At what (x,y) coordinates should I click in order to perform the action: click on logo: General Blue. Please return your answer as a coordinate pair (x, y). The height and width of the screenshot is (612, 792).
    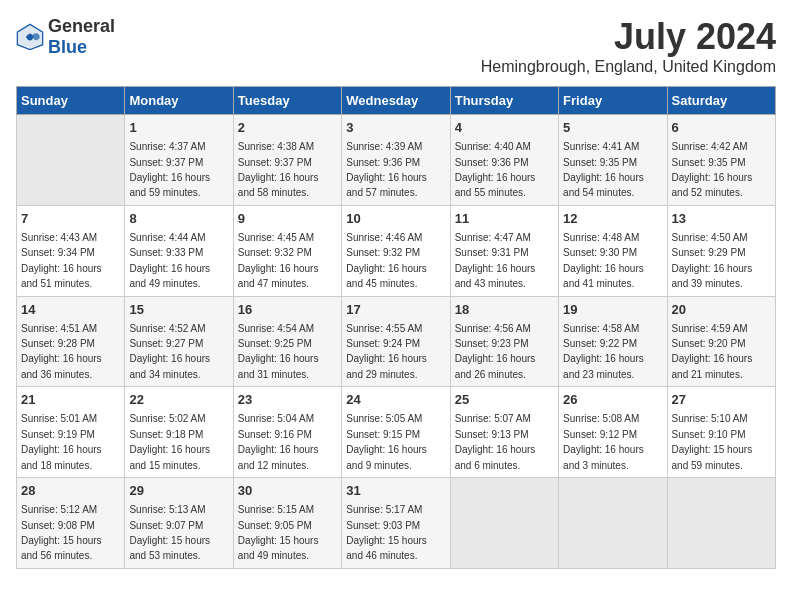
    Looking at the image, I should click on (66, 37).